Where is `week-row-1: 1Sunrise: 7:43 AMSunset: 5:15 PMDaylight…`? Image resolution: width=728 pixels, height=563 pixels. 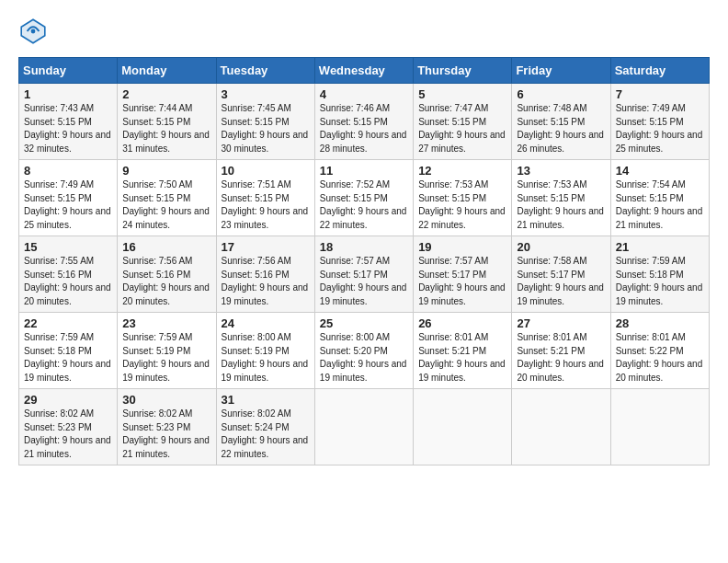 week-row-1: 1Sunrise: 7:43 AMSunset: 5:15 PMDaylight… is located at coordinates (364, 121).